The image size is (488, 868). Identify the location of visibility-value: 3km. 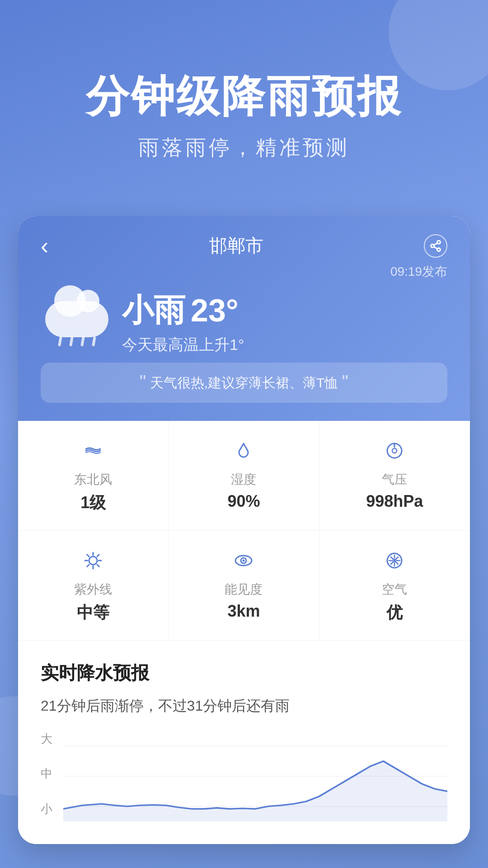
(244, 611).